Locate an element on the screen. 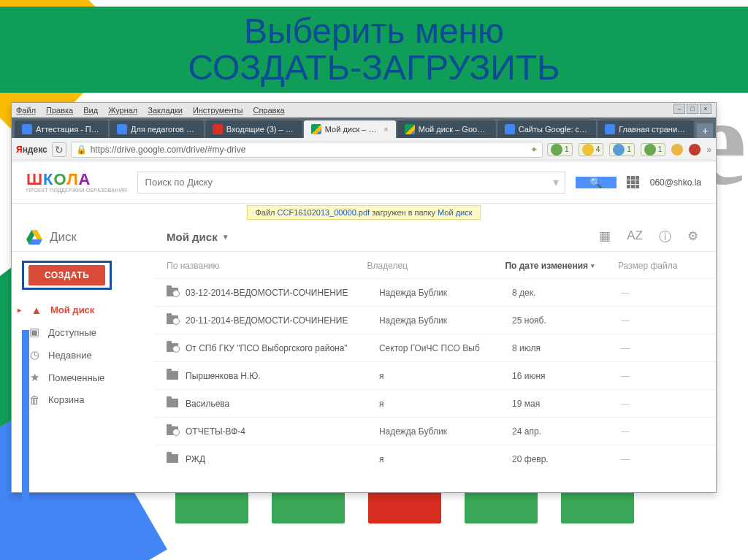 The image size is (748, 560). drive-logo-icon is located at coordinates (34, 237).